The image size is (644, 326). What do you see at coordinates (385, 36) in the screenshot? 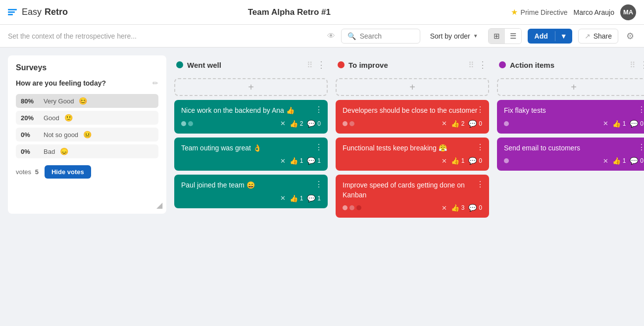
I see `search-input` at bounding box center [385, 36].